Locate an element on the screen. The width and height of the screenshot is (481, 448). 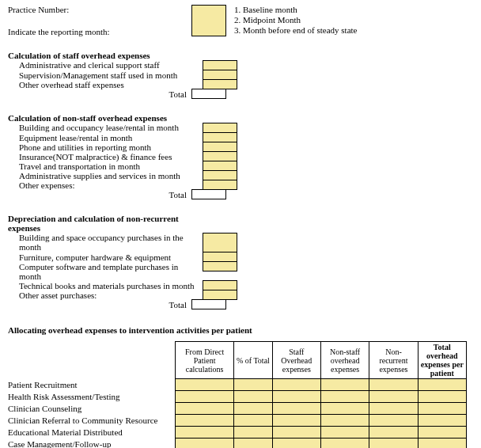
alloc-r2-c3 is located at coordinates (345, 408).